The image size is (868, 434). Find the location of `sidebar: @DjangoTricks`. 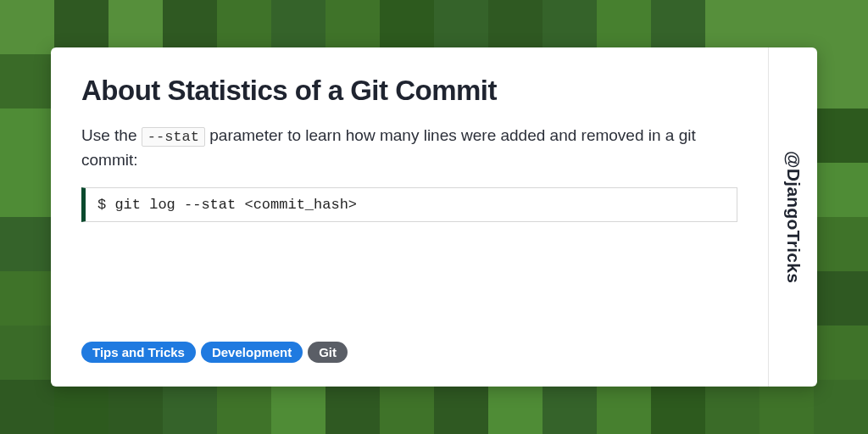

sidebar: @DjangoTricks is located at coordinates (793, 217).